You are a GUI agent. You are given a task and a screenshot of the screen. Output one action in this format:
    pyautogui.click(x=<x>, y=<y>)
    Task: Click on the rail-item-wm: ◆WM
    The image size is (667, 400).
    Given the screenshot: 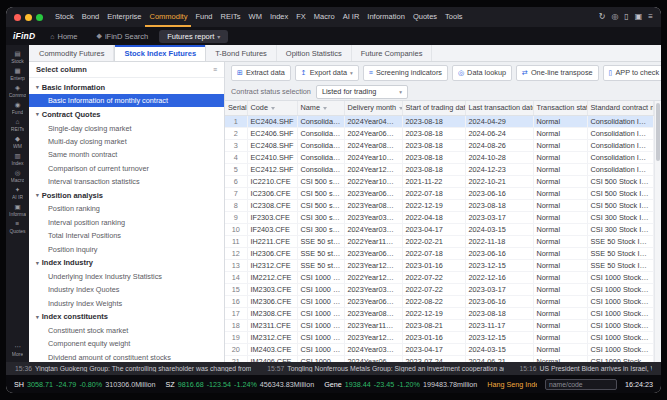 What is the action you would take?
    pyautogui.click(x=18, y=142)
    